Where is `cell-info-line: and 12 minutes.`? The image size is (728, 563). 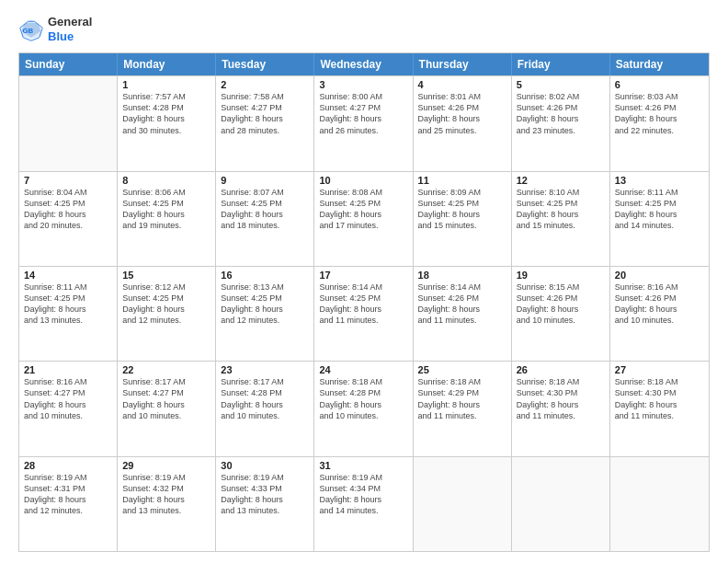
cell-info-line: and 12 minutes. is located at coordinates (265, 320).